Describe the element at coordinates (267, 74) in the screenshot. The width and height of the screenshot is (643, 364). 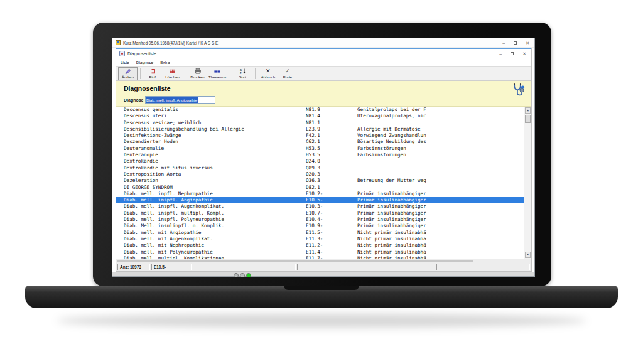
I see `toolbar-button-abbruch: ✕Abbruch` at that location.